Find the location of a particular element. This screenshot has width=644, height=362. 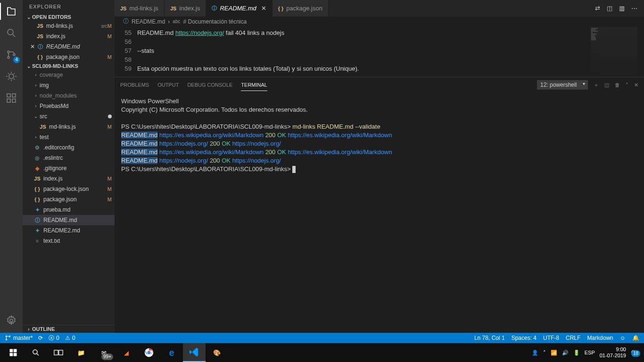

editor-body: 5556575859 README.md https://nodejs.org/… is located at coordinates (379, 52).